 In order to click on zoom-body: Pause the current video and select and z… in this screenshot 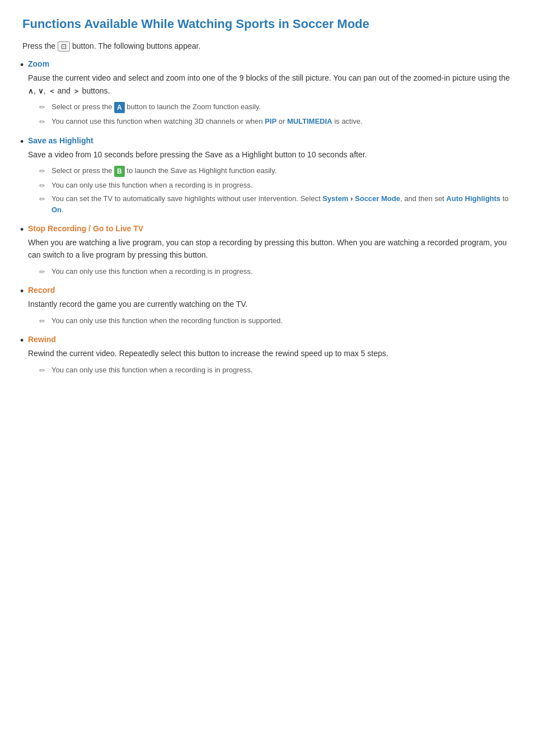, I will do `click(270, 84)`.